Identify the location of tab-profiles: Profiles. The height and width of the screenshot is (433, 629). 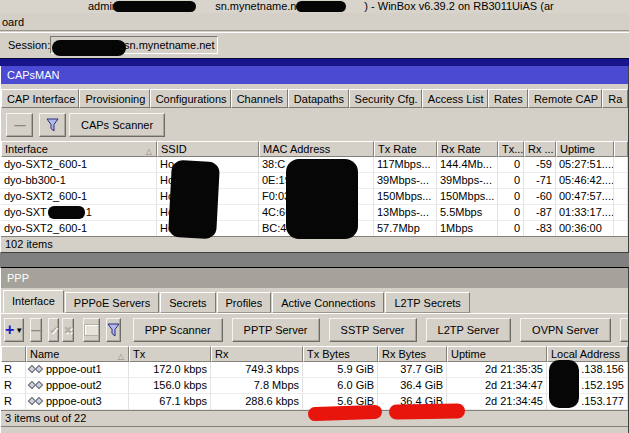
(244, 302).